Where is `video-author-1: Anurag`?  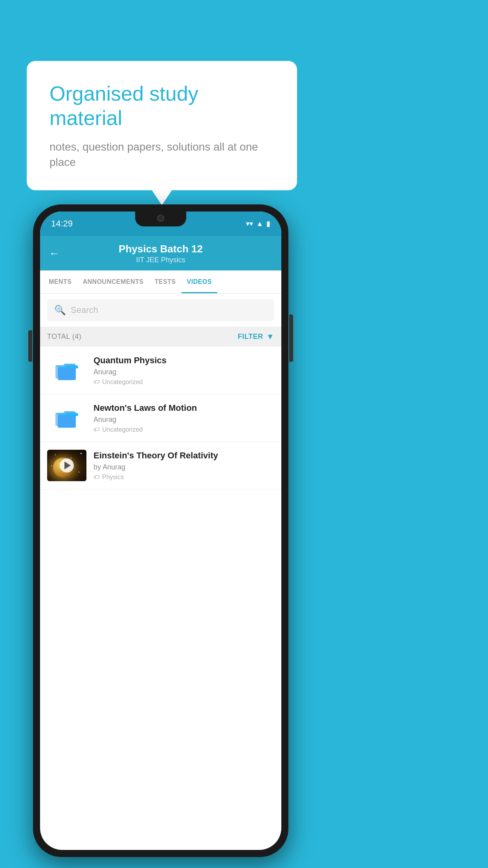
video-author-1: Anurag is located at coordinates (184, 372).